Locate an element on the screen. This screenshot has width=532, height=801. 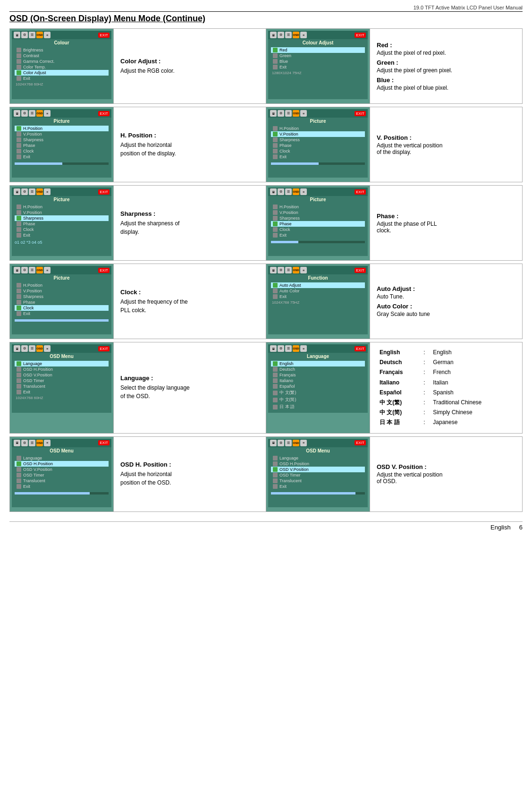
manual-title: 19.0 TFT Active Matrix LCD Panel User Ma… is located at coordinates (468, 8).